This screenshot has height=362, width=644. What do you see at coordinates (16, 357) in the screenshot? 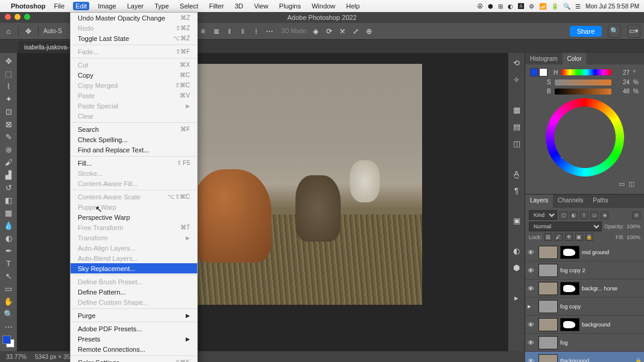
I see `zoom-level: 33.77%` at bounding box center [16, 357].